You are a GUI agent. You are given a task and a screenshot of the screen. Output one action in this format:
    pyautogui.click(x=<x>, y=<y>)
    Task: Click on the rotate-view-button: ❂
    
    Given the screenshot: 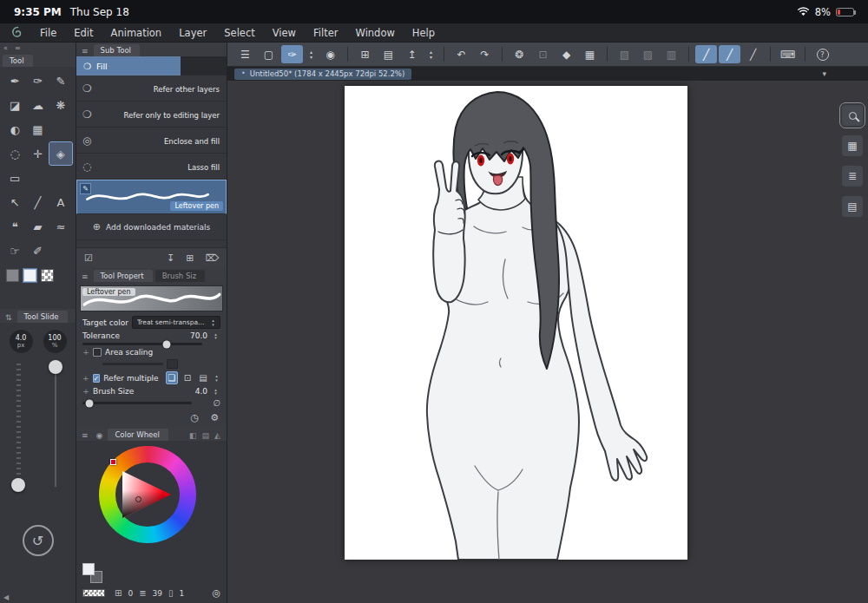 What is the action you would take?
    pyautogui.click(x=519, y=54)
    